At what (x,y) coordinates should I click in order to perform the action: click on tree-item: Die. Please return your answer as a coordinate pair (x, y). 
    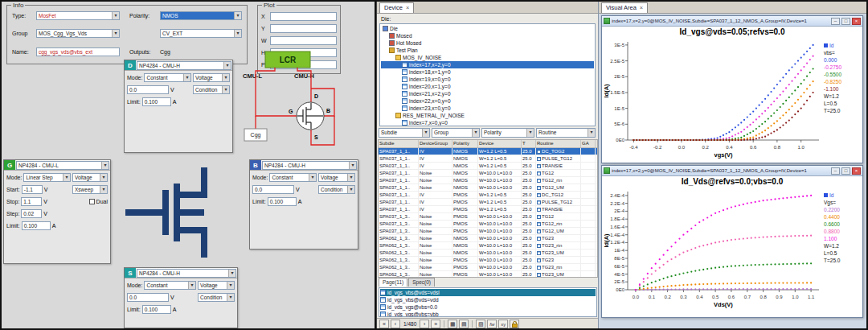
    Looking at the image, I should click on (487, 29).